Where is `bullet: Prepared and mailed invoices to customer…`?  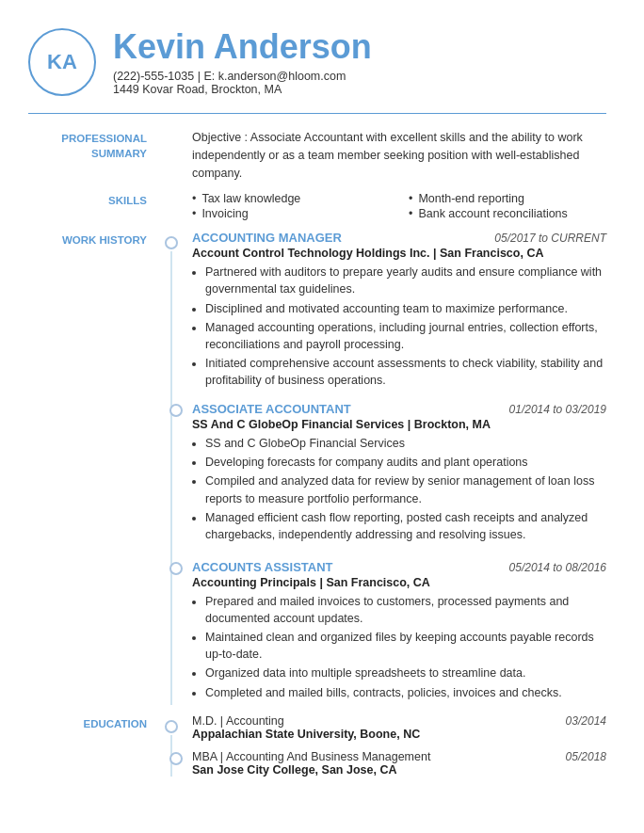
bullet: Prepared and mailed invoices to customer… is located at coordinates (406, 610).